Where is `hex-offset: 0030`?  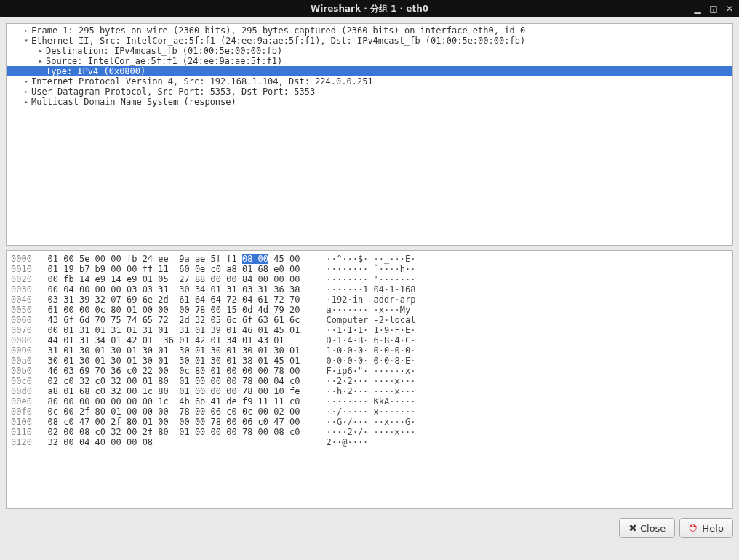 hex-offset: 0030 is located at coordinates (22, 289).